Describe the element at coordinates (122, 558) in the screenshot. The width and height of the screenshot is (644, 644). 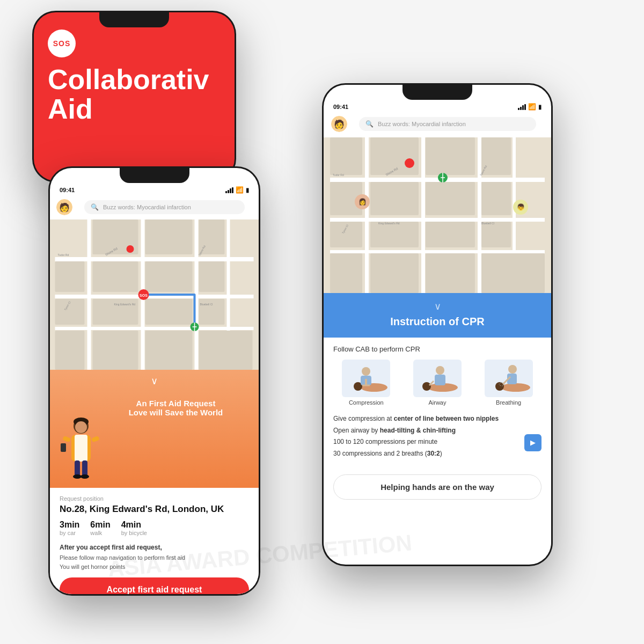
I see `request-sub1: Please follow map navigation to perform …` at that location.